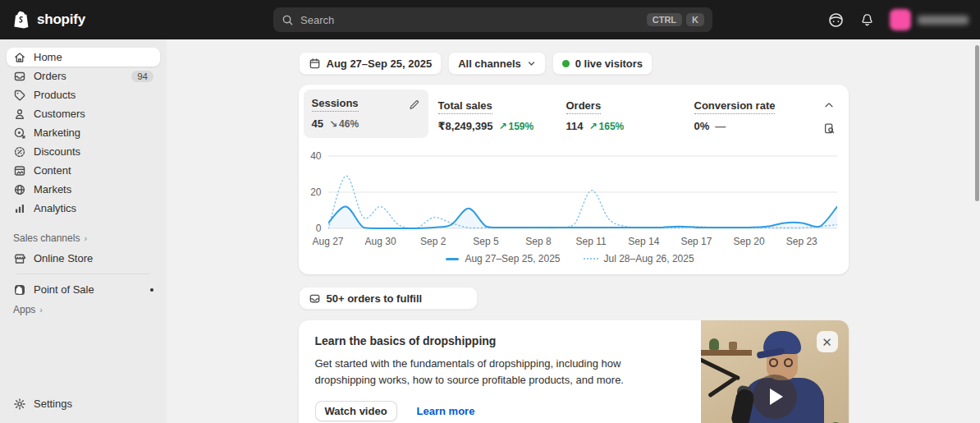 The height and width of the screenshot is (423, 980). I want to click on sidebar-item-label: Orders, so click(50, 76).